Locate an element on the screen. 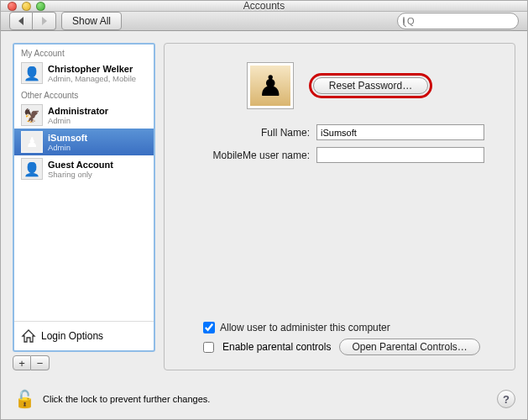  mobileme-label: MobileMe user name: is located at coordinates (247, 155).